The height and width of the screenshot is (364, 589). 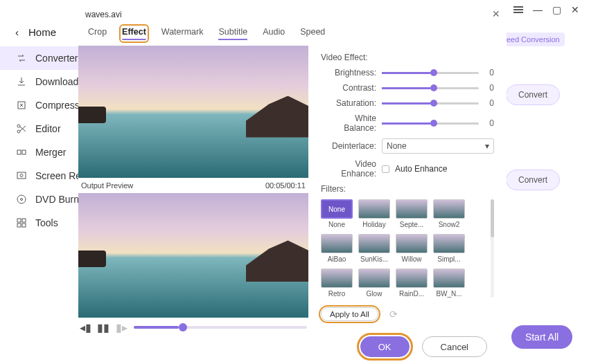 What do you see at coordinates (374, 224) in the screenshot?
I see `filter-label: Holiday` at bounding box center [374, 224].